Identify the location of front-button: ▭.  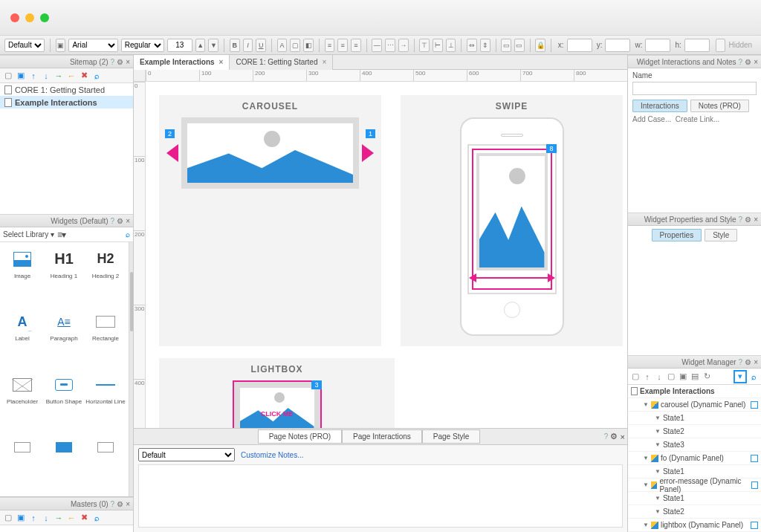
(506, 45).